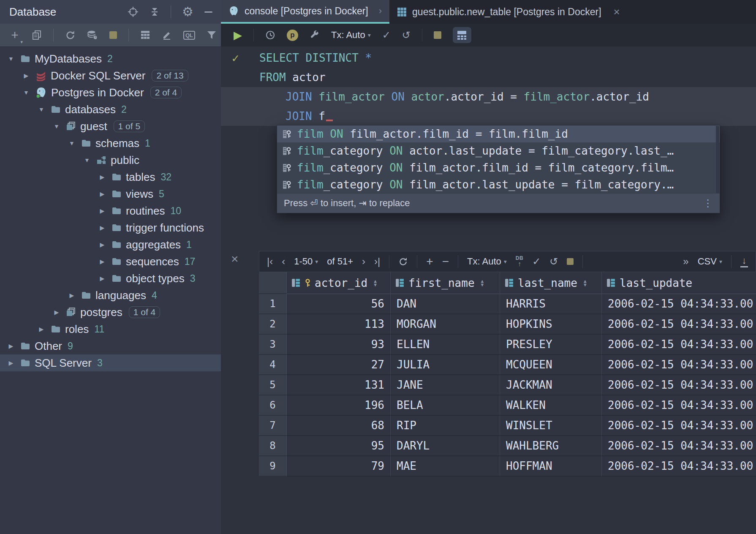 The image size is (756, 534). Describe the element at coordinates (37, 35) in the screenshot. I see `duplicate-icon` at that location.